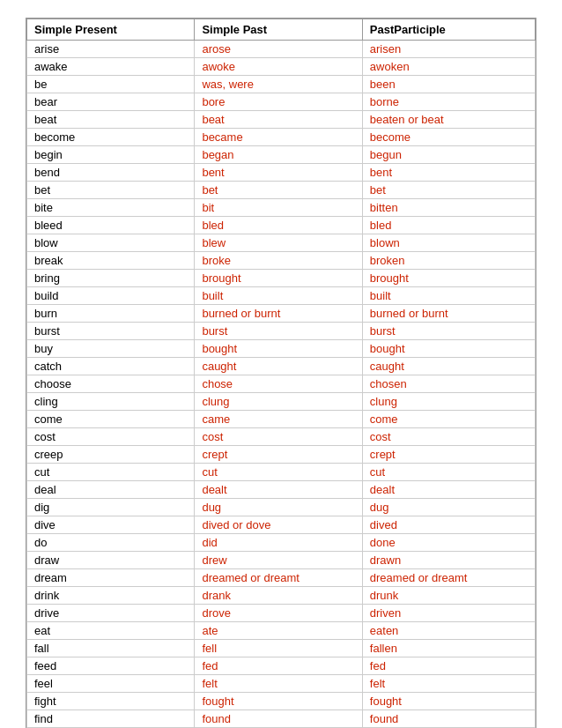 The width and height of the screenshot is (562, 728). What do you see at coordinates (448, 666) in the screenshot?
I see `cell-row35-col2: fed` at bounding box center [448, 666].